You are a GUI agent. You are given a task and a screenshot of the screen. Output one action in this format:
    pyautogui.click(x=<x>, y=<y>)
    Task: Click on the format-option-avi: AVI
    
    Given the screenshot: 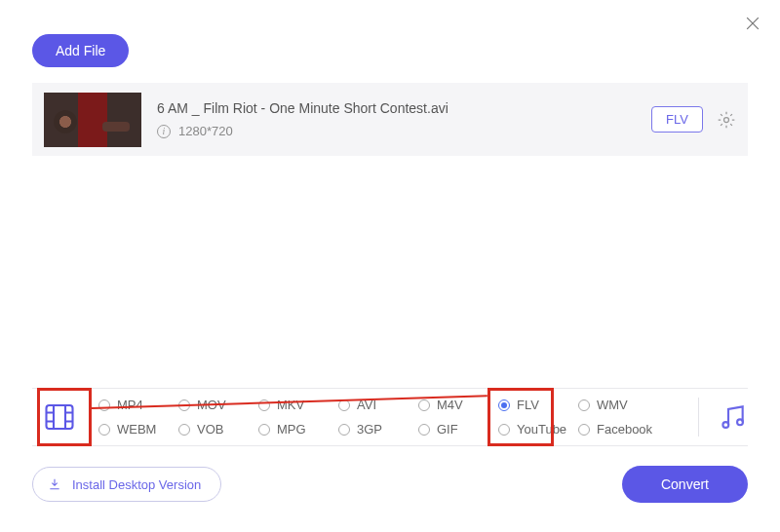 What is the action you would take?
    pyautogui.click(x=378, y=405)
    